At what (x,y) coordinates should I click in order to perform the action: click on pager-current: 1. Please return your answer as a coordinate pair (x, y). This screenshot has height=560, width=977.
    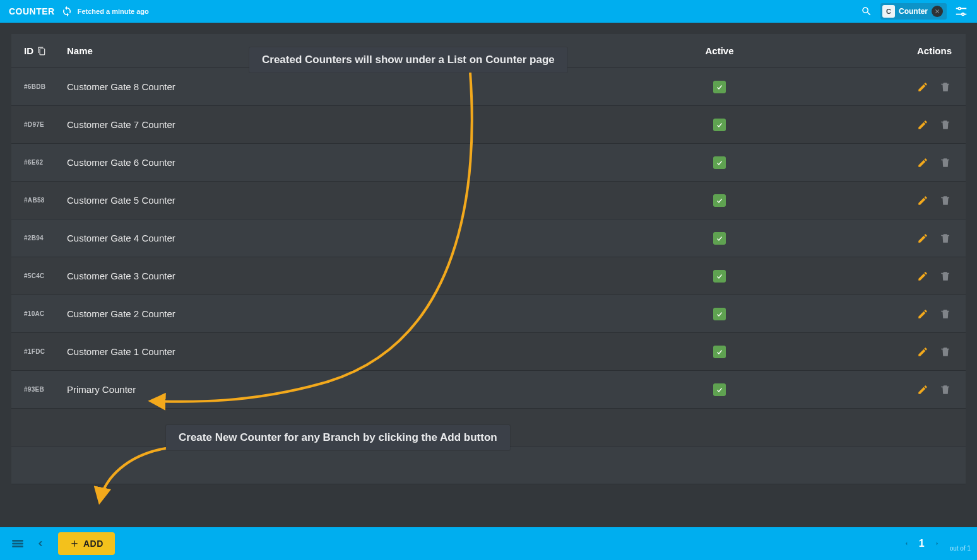
    Looking at the image, I should click on (921, 544).